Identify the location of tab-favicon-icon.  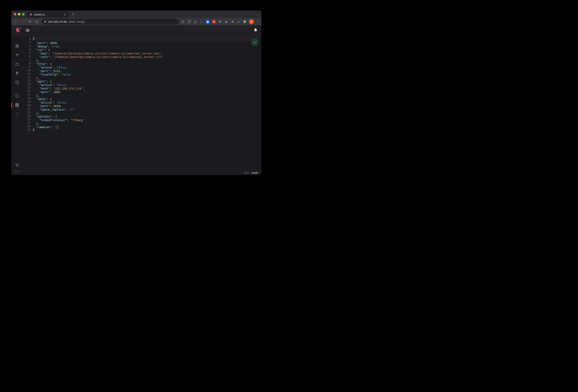
(31, 15).